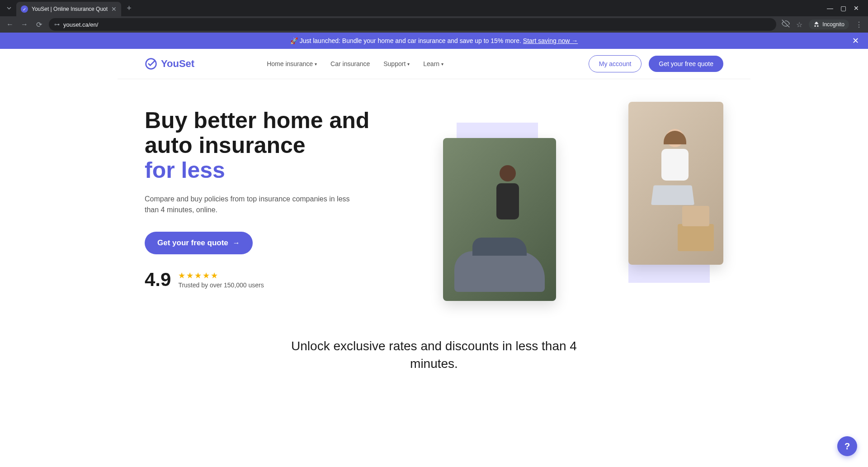 Image resolution: width=868 pixels, height=467 pixels. I want to click on reload-button: ⟳, so click(39, 24).